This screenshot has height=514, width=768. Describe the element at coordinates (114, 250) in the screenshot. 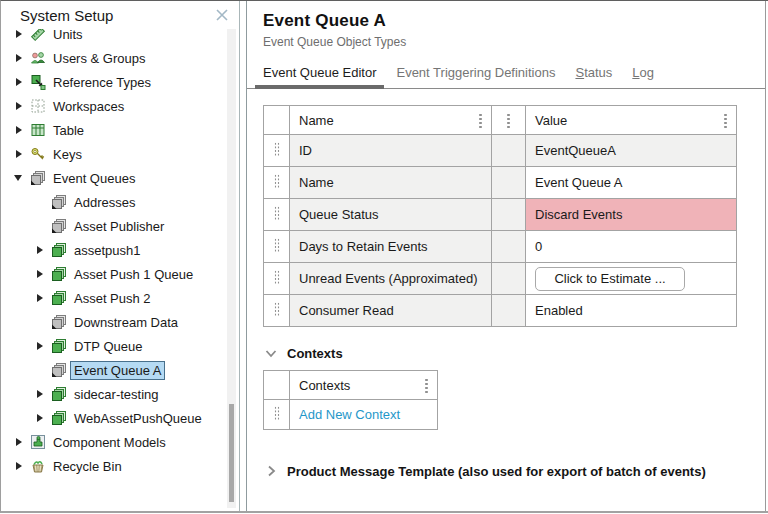

I see `tree-item-assetpush1: assetpush1` at that location.